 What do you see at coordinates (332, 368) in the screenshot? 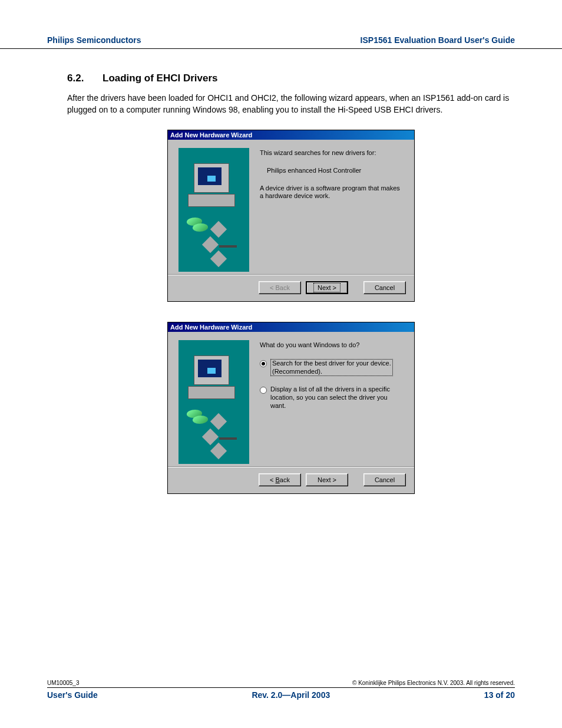
I see `radio-label-search: Search for the best driver for your devi…` at bounding box center [332, 368].